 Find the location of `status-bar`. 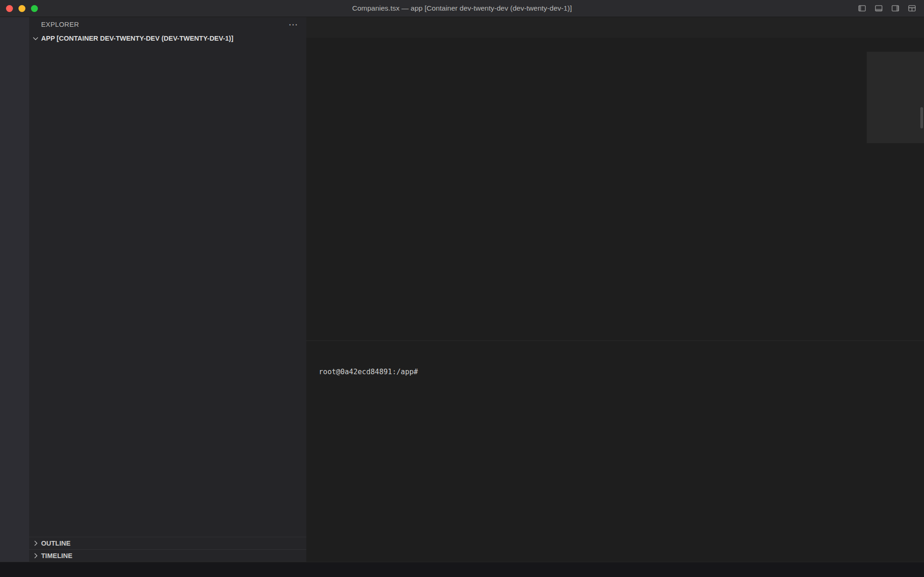

status-bar is located at coordinates (462, 569).